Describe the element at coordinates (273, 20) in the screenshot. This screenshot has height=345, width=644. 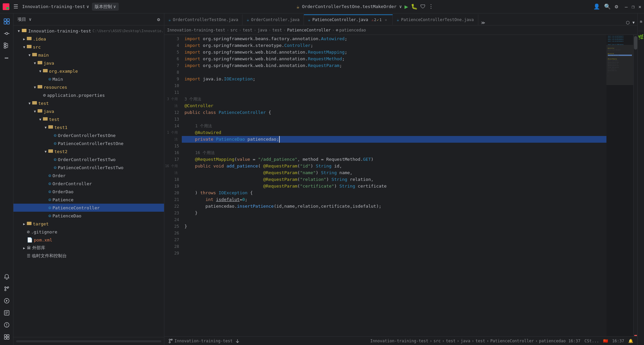
I see `tab-order-controller: ☕ OrderController.java` at that location.